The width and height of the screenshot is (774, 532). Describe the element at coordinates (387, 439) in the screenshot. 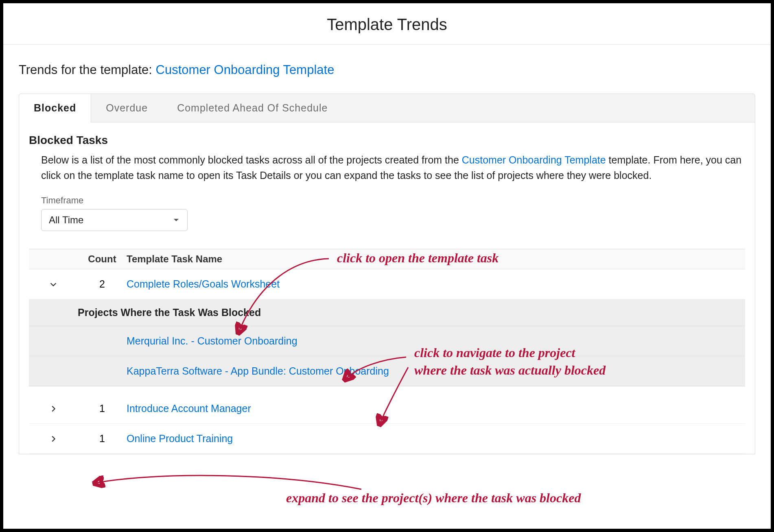

I see `table-row: 1 Online Product Training` at that location.